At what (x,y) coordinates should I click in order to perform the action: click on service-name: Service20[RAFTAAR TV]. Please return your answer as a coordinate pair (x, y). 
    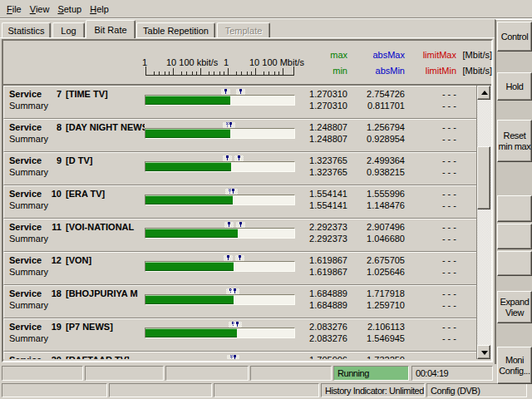
    Looking at the image, I should click on (75, 357).